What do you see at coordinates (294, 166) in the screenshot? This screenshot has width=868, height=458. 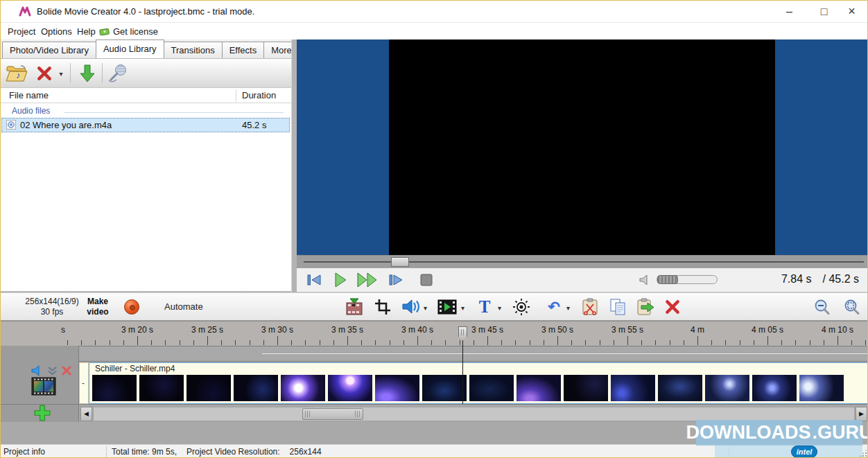 I see `panel-splitter` at bounding box center [294, 166].